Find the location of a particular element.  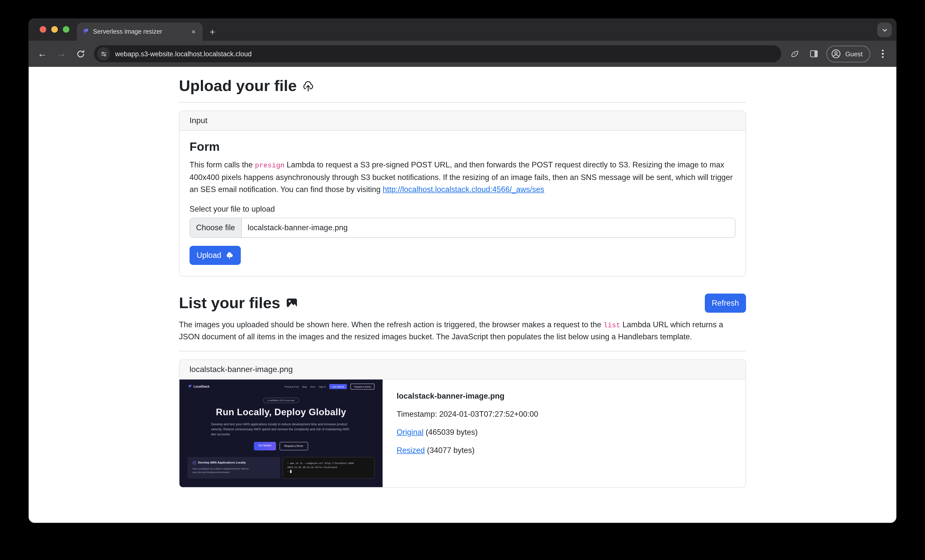

banner-brand: LocalStack is located at coordinates (198, 387).